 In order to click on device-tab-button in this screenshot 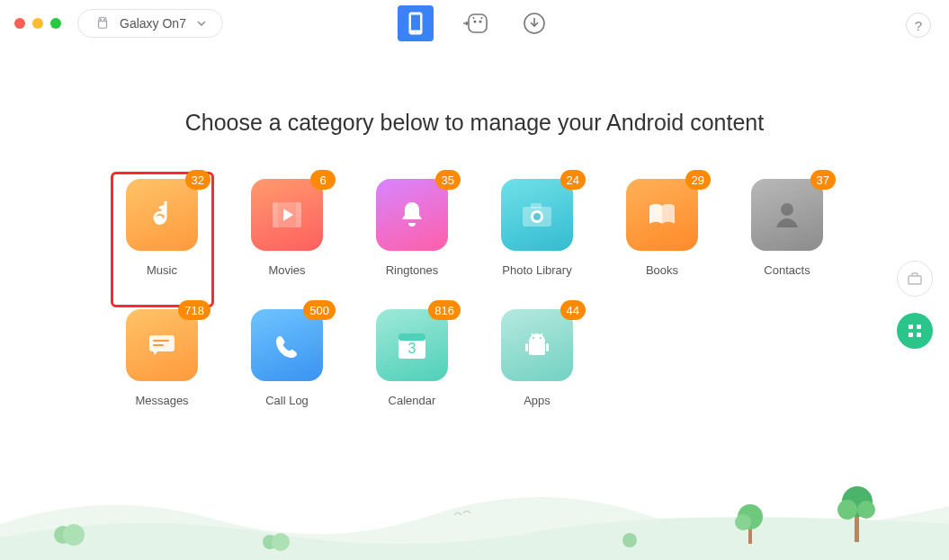, I will do `click(416, 23)`.